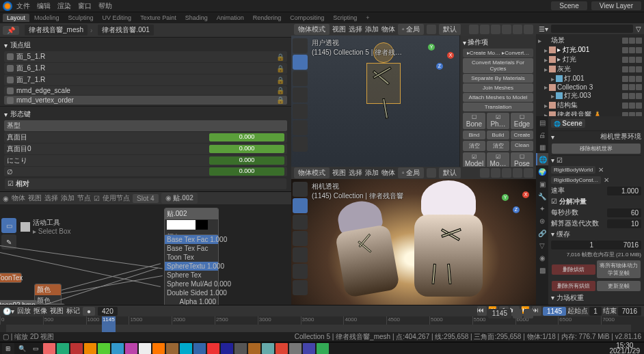 Image resolution: width=644 pixels, height=354 pixels. I want to click on tb-app4, so click(90, 349).